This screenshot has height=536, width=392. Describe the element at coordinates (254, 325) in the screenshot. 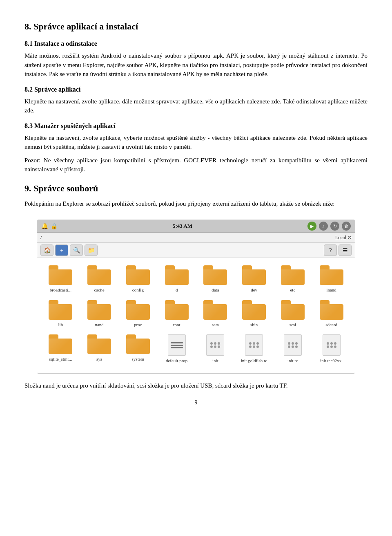

I see `file-name: sbin` at that location.